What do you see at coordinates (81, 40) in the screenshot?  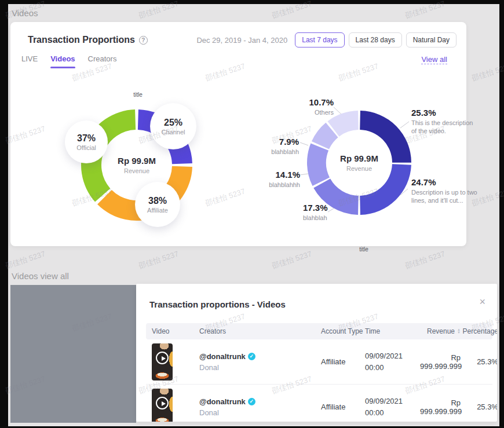 I see `card-title: Transaction Proportions` at bounding box center [81, 40].